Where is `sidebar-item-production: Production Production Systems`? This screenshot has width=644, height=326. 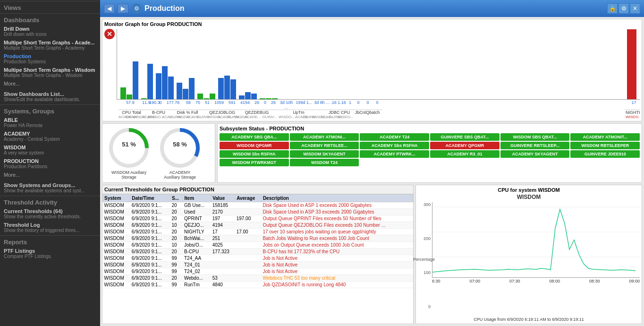 sidebar-item-production: Production Production Systems is located at coordinates (50, 59).